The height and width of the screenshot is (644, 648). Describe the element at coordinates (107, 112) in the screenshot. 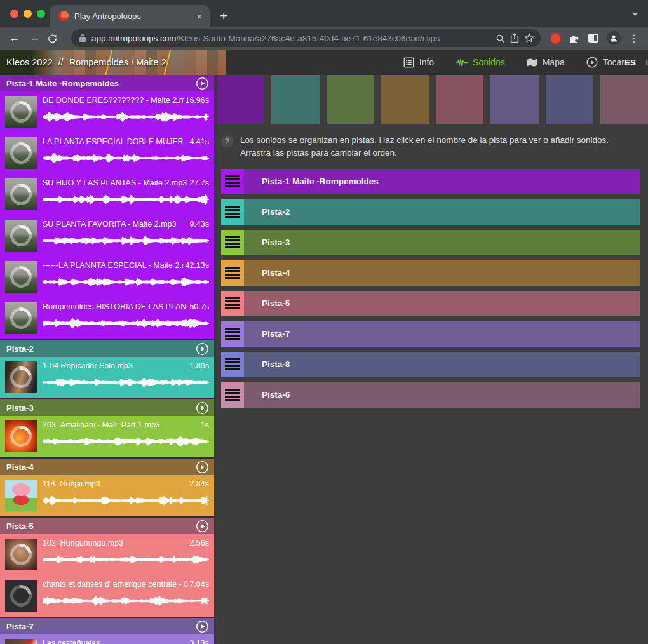

I see `audio-clip: DE DONDE ERES???????? - Maite 2.mp3 16.9…` at that location.